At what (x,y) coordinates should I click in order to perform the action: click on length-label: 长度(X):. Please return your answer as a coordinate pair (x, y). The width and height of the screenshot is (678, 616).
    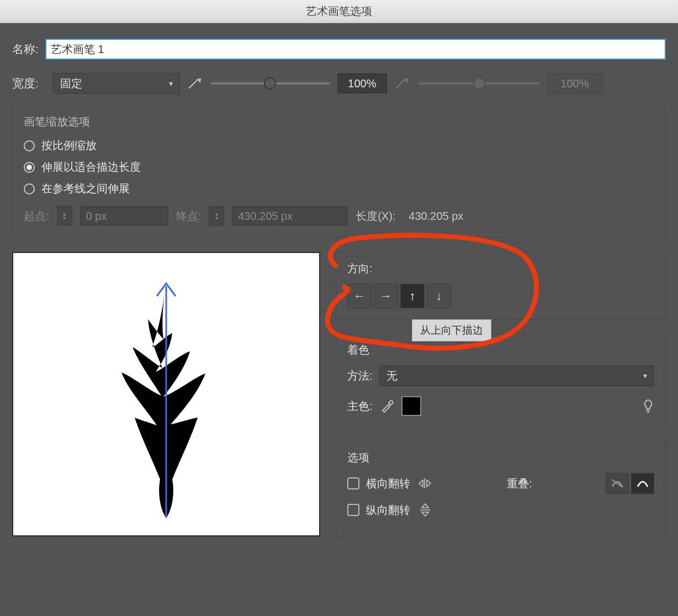
    Looking at the image, I should click on (375, 217).